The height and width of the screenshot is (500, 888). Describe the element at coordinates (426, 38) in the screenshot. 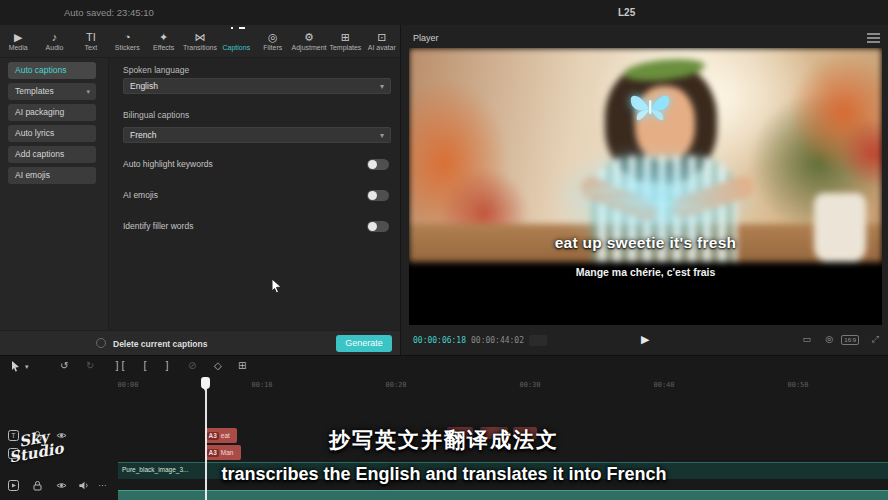

I see `player-title: Player` at that location.